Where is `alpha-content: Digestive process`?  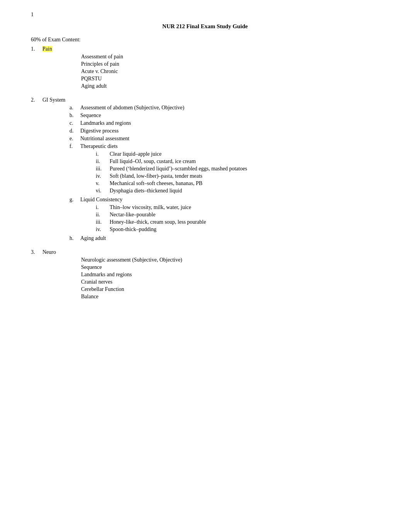 alpha-content: Digestive process is located at coordinates (230, 131).